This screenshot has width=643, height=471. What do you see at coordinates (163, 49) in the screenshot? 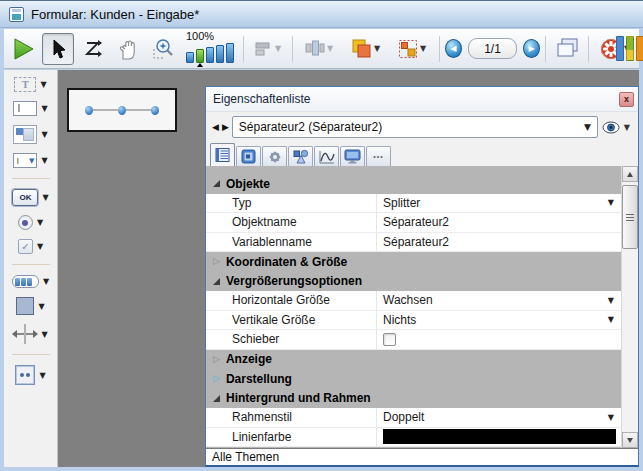
I see `zoom-button` at bounding box center [163, 49].